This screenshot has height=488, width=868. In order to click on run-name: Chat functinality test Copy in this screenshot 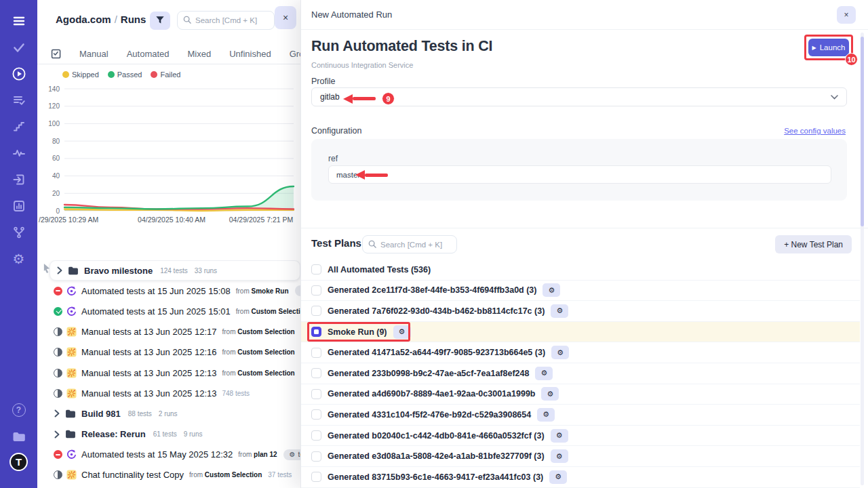, I will do `click(133, 474)`.